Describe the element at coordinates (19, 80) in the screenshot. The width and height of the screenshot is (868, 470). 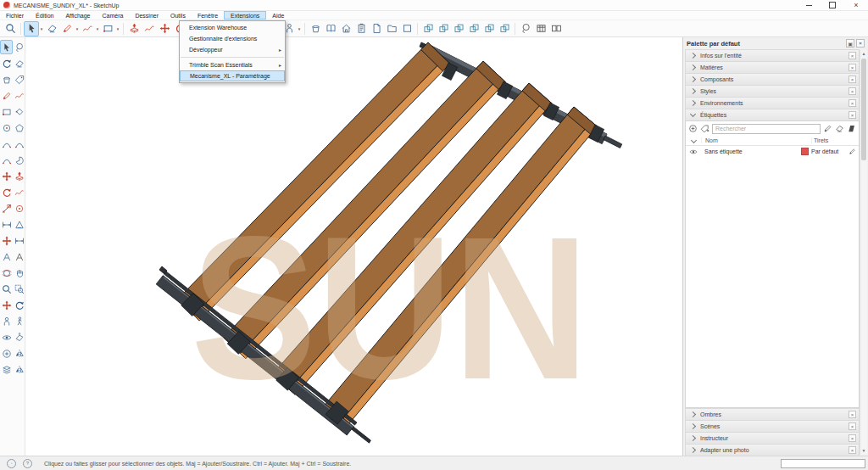
I see `tag-tool-button` at that location.